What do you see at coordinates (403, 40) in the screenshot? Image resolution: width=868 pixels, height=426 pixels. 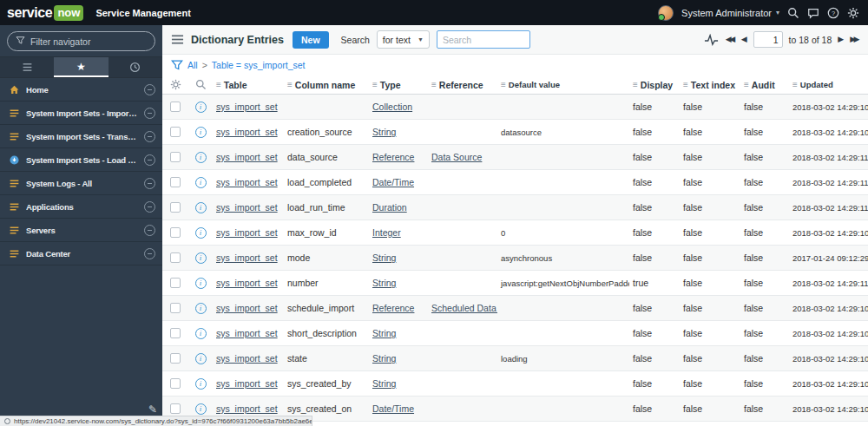 I see `search-type-select: for text ▼` at bounding box center [403, 40].